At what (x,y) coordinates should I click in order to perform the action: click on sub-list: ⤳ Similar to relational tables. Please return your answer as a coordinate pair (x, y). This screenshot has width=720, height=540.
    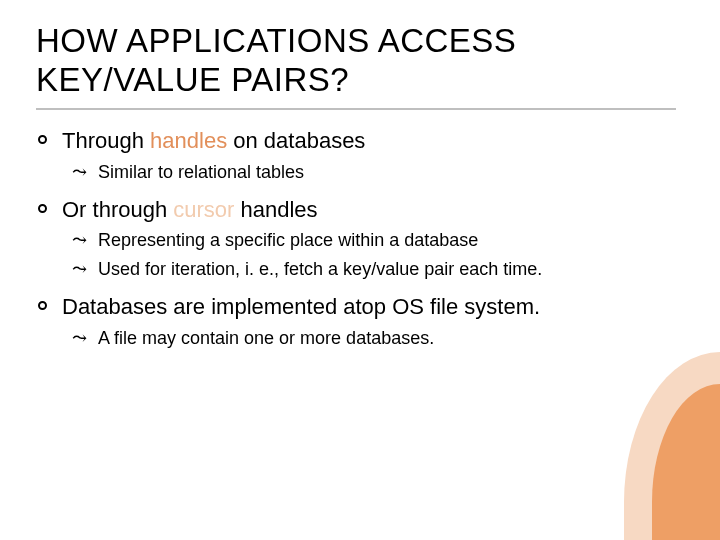
    Looking at the image, I should click on (373, 172).